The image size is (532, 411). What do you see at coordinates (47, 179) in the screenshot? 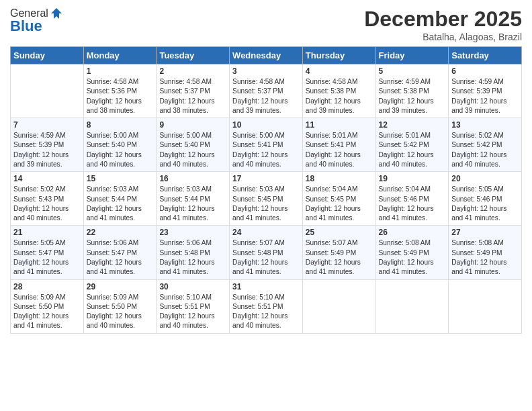
I see `day-number: 14` at bounding box center [47, 179].